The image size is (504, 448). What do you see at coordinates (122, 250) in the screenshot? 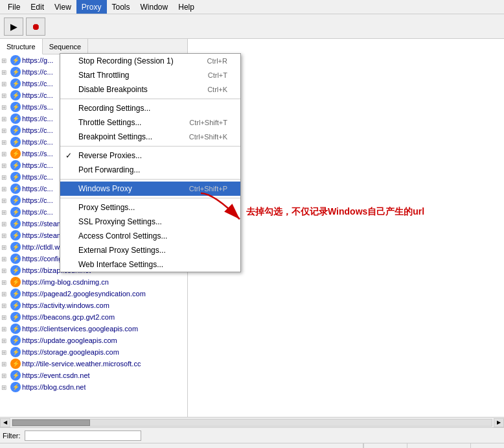
I see `menu-item-label: External Proxy Settings...` at bounding box center [122, 250].